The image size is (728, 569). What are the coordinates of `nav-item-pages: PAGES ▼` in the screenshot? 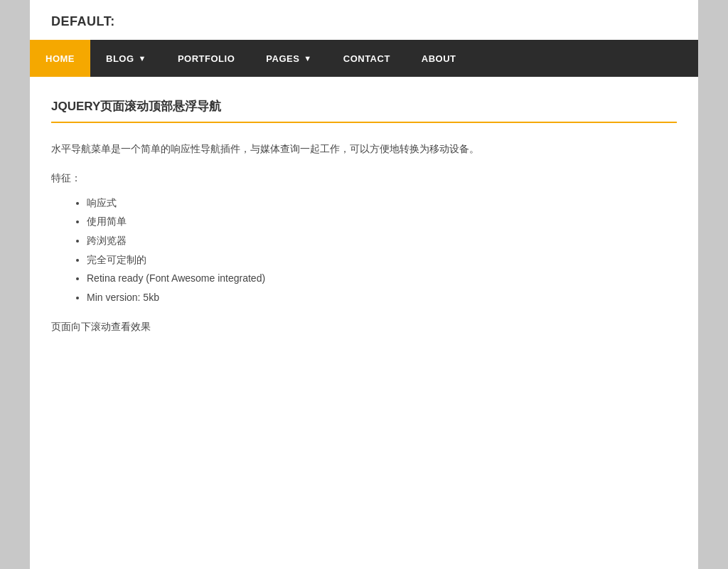 It's located at (289, 58).